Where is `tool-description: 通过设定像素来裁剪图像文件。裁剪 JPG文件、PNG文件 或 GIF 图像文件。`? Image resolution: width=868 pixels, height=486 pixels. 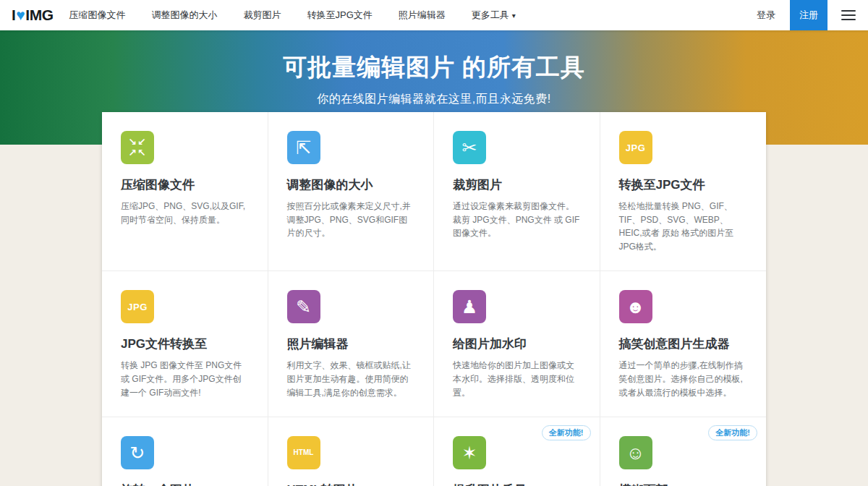
tool-description: 通过设定像素来裁剪图像文件。裁剪 JPG文件、PNG文件 或 GIF 图像文件。 is located at coordinates (516, 220).